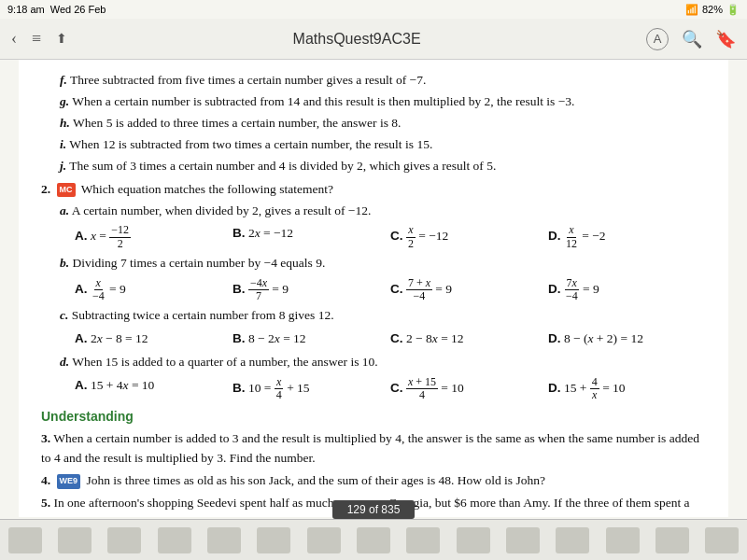  What do you see at coordinates (627, 340) in the screenshot?
I see `option-c4: D. 8 − (x + 2) = 12` at bounding box center [627, 340].